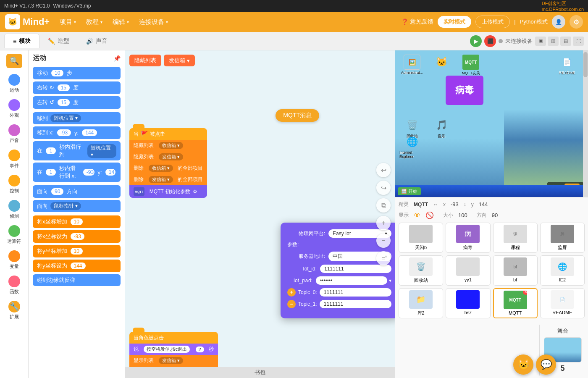 The image size is (588, 378). Describe the element at coordinates (68, 22) in the screenshot. I see `menu-project: 项目 ▾` at that location.